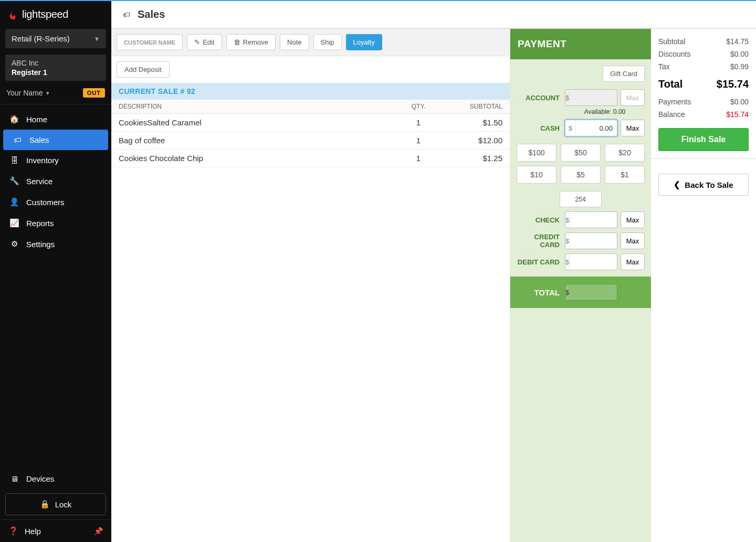  I want to click on company-name: ABC Inc, so click(56, 63).